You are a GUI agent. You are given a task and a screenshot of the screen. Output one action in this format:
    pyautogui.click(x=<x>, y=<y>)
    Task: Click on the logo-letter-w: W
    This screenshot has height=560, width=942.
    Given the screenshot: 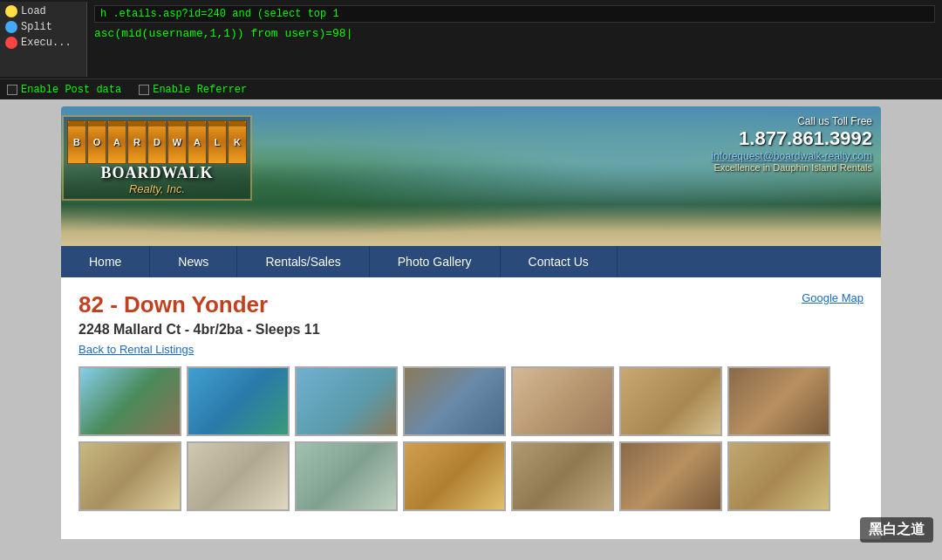 What is the action you would take?
    pyautogui.click(x=177, y=142)
    